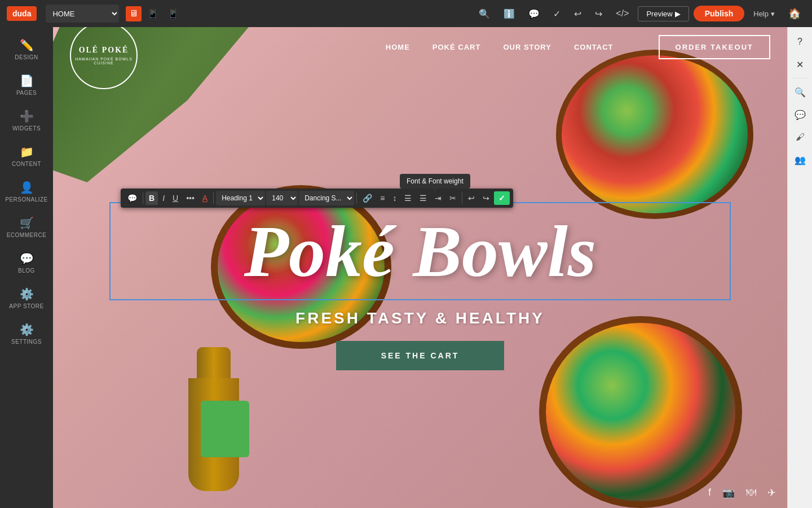  Describe the element at coordinates (420, 251) in the screenshot. I see `hero-title: Poké Bowls` at that location.